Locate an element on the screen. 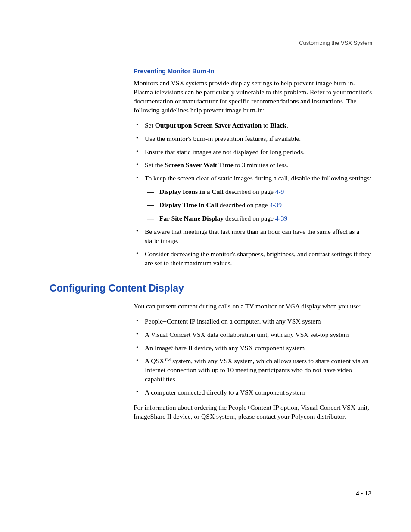 The width and height of the screenshot is (411, 532). text: Set is located at coordinates (150, 125).